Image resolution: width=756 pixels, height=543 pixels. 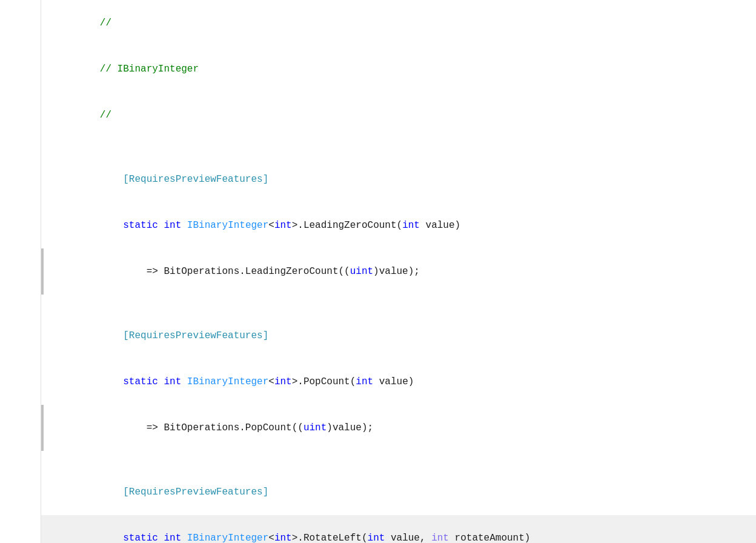 What do you see at coordinates (330, 538) in the screenshot?
I see `plain-span: >.RotateLeft(` at bounding box center [330, 538].